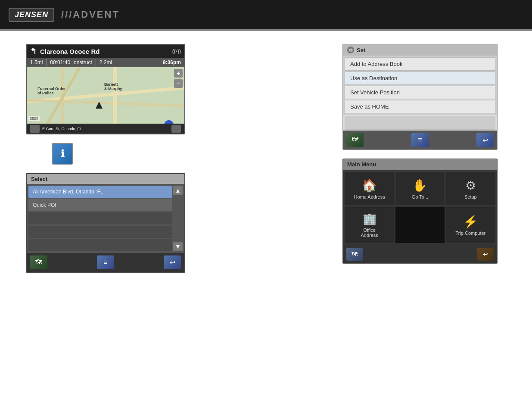 Image resolution: width=532 pixels, height=411 pixels. I want to click on nav-map: ↰ Clarcona Ocoee Rd ((•)) 1.5mi 00:01:40…, so click(106, 89).